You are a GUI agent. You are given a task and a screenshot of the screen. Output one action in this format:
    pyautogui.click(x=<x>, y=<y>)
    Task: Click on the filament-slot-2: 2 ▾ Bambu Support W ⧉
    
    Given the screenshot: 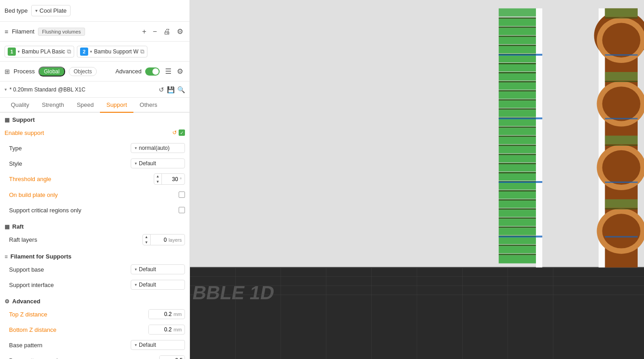 What is the action you would take?
    pyautogui.click(x=112, y=52)
    